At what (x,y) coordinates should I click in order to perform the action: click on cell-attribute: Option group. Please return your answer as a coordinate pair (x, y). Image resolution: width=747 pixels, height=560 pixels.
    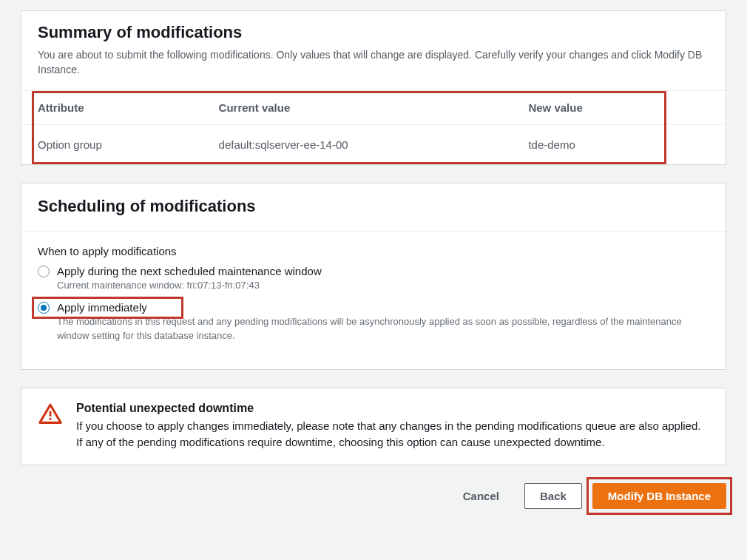
    Looking at the image, I should click on (120, 145).